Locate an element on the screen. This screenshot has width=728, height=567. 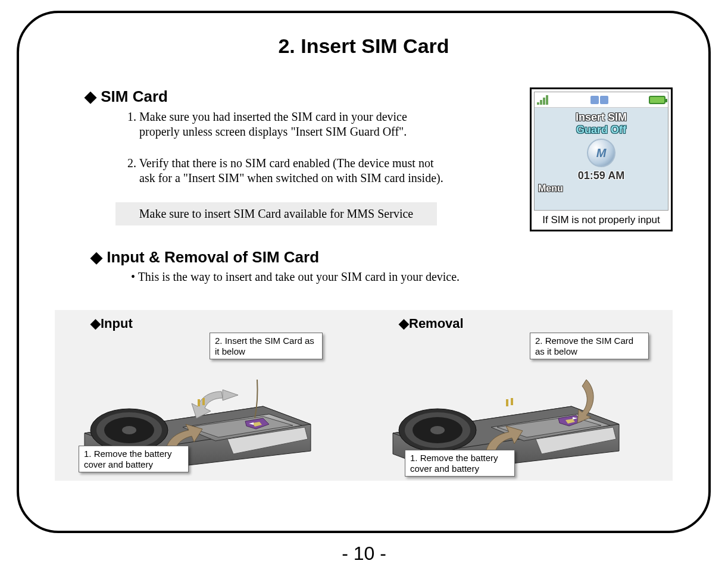
sim-card-heading: ◆ SIM Card is located at coordinates (295, 96).